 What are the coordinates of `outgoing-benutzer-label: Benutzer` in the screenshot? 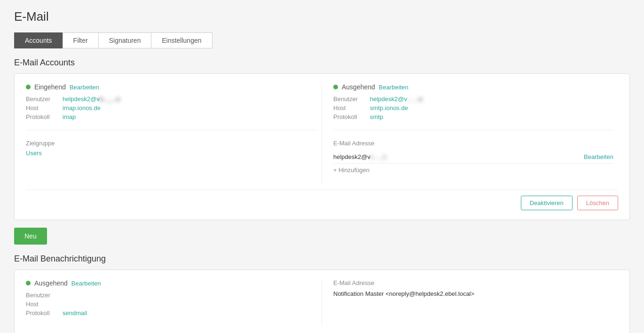 It's located at (350, 99).